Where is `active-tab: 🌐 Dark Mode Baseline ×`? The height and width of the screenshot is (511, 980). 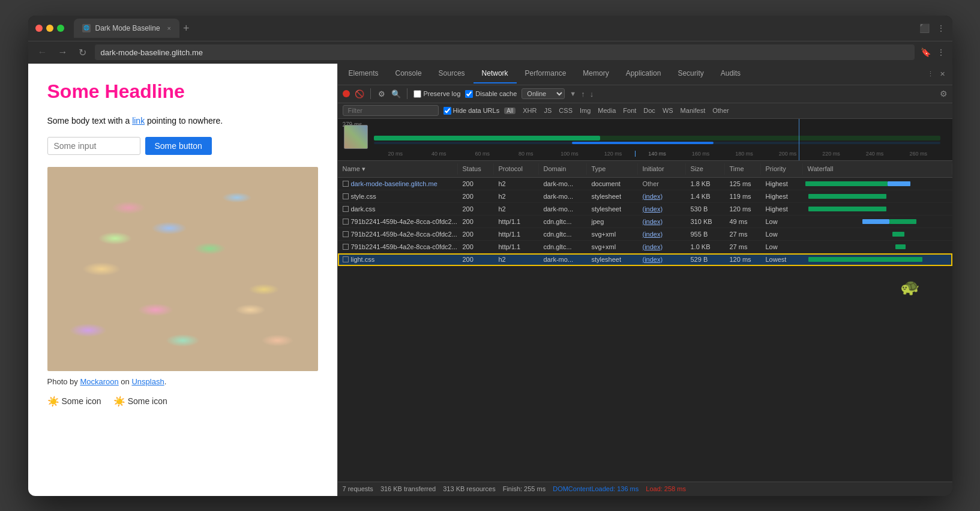 active-tab: 🌐 Dark Mode Baseline × is located at coordinates (127, 28).